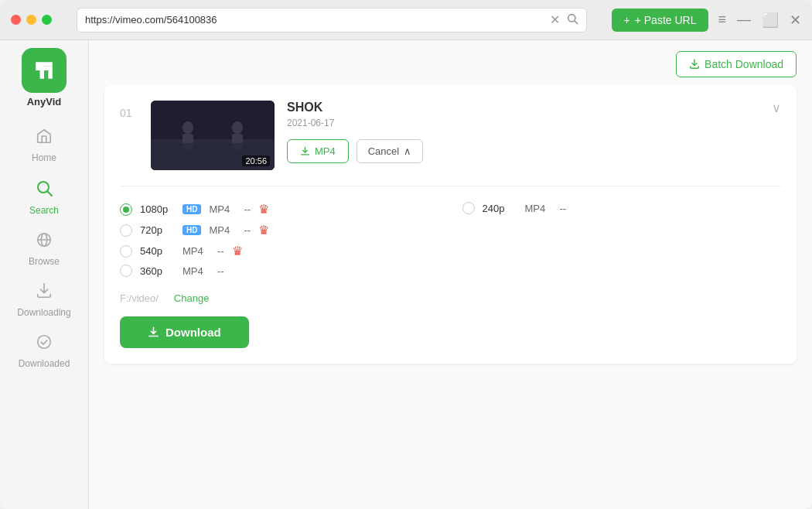  I want to click on size-540p: --, so click(221, 251).